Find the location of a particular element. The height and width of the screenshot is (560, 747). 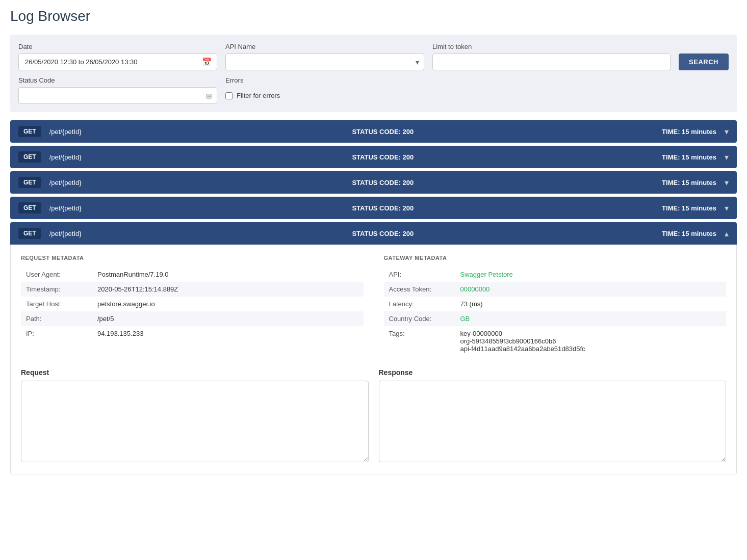

token-filter-group: Limit to token is located at coordinates (552, 57).